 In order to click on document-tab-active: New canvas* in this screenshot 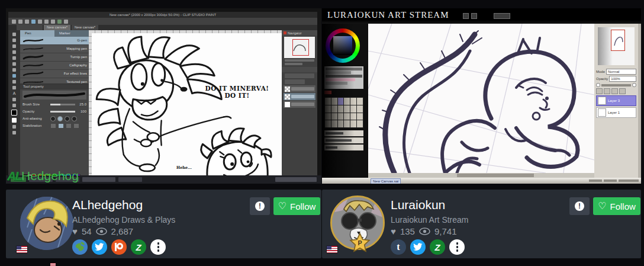, I will do `click(57, 27)`.